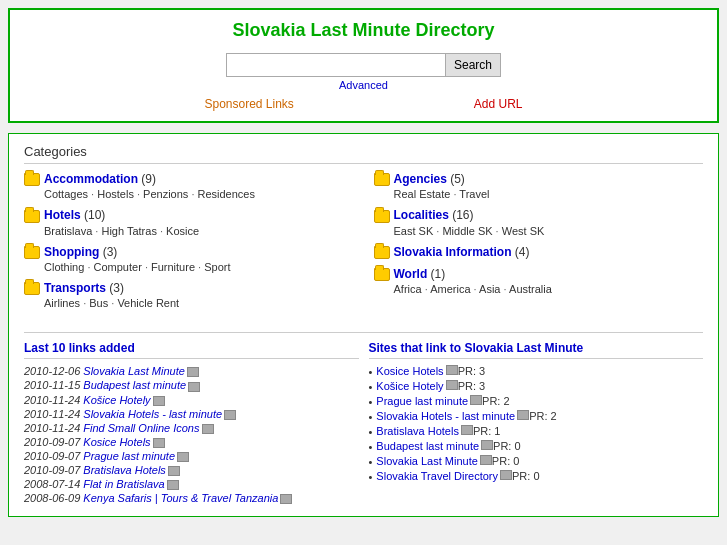  I want to click on subcat-link: High Tatras, so click(128, 231).